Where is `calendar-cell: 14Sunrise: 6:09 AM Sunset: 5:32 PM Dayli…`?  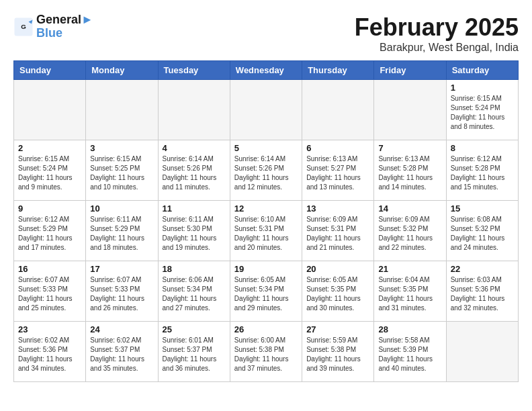
calendar-cell: 14Sunrise: 6:09 AM Sunset: 5:32 PM Dayli… is located at coordinates (410, 231).